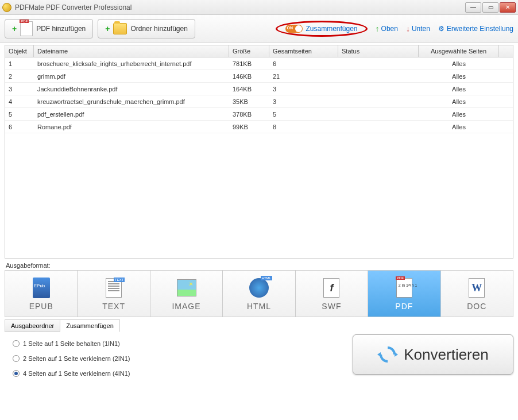 This screenshot has width=518, height=420. I want to click on cell-pages: 8, so click(304, 127).